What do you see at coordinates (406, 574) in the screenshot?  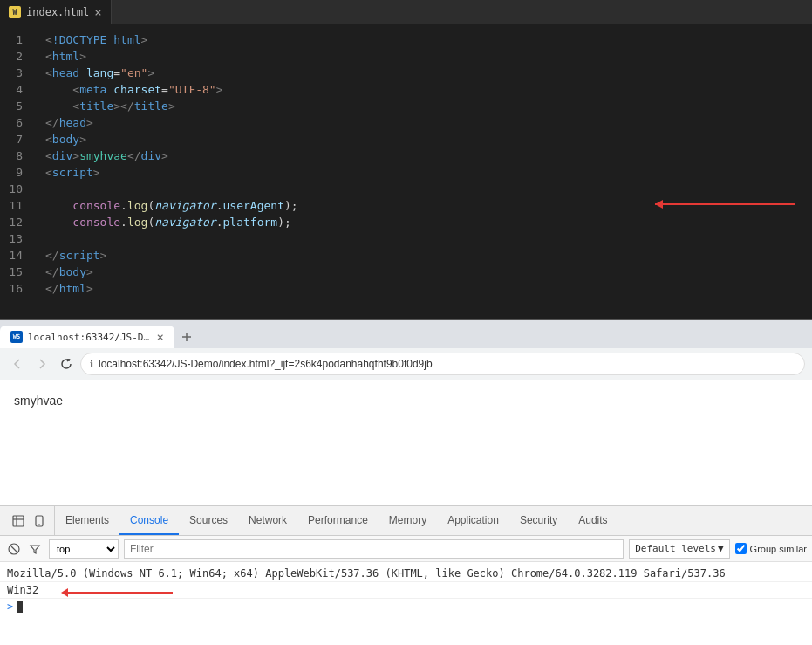 I see `console-output-line-1: Mozilla/5.0 (Windows NT 6.1; Win64; x64)…` at bounding box center [406, 574].